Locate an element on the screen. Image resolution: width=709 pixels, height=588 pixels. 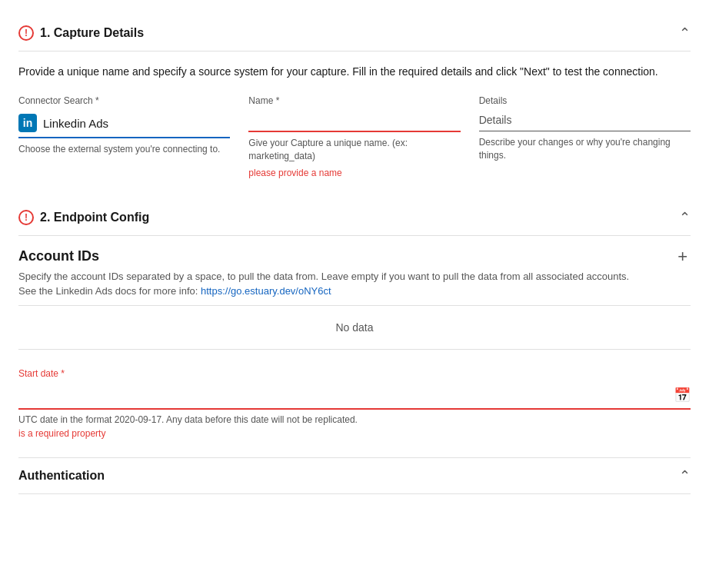
account-ids-desc: Specify the account IDs separated by a s… is located at coordinates (334, 284).